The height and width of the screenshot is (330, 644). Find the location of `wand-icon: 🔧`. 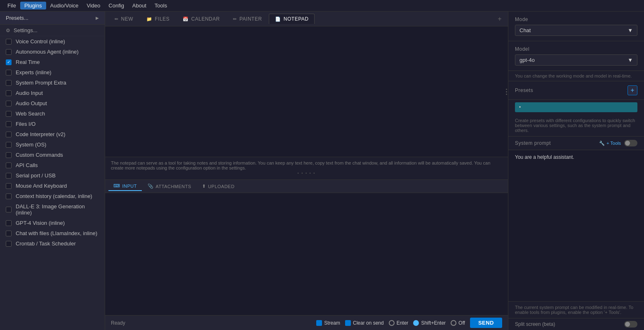

wand-icon: 🔧 is located at coordinates (602, 144).